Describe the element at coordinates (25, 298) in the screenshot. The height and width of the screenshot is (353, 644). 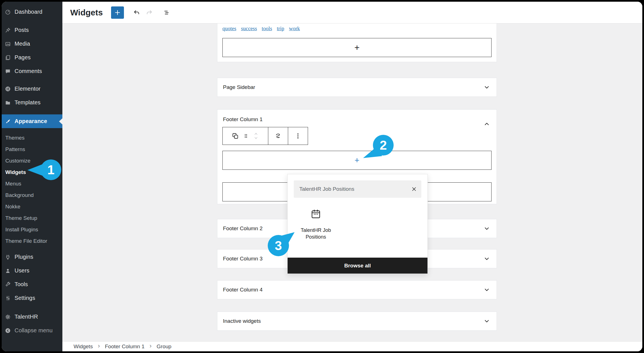
I see `sidebar-item-label: Settings` at that location.